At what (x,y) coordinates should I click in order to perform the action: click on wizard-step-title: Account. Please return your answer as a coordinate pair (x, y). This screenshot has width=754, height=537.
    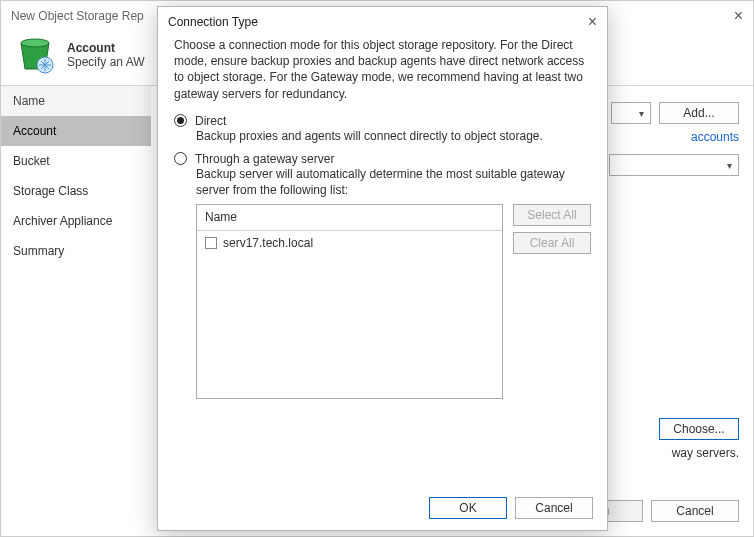
    Looking at the image, I should click on (106, 48).